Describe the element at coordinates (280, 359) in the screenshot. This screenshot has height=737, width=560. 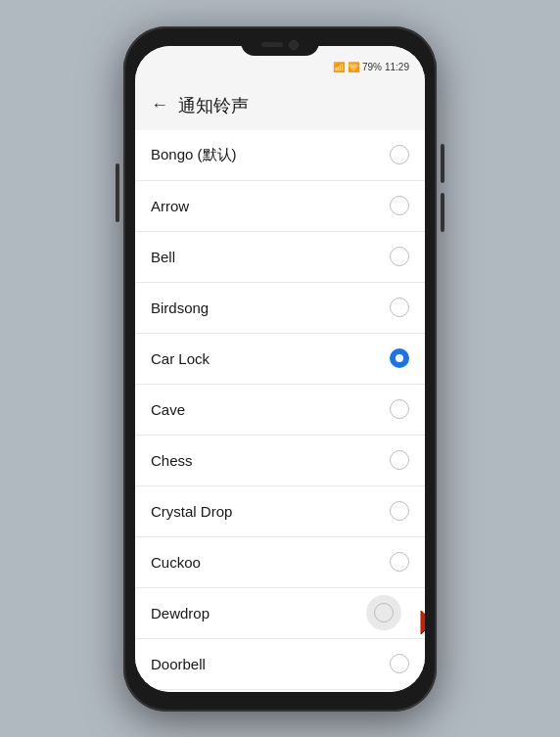
I see `list-item: Car Lock` at that location.